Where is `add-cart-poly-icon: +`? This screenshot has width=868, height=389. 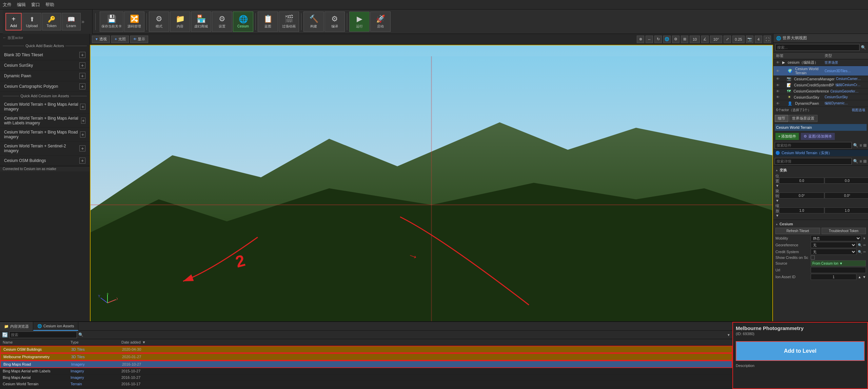 add-cart-poly-icon: + is located at coordinates (82, 86).